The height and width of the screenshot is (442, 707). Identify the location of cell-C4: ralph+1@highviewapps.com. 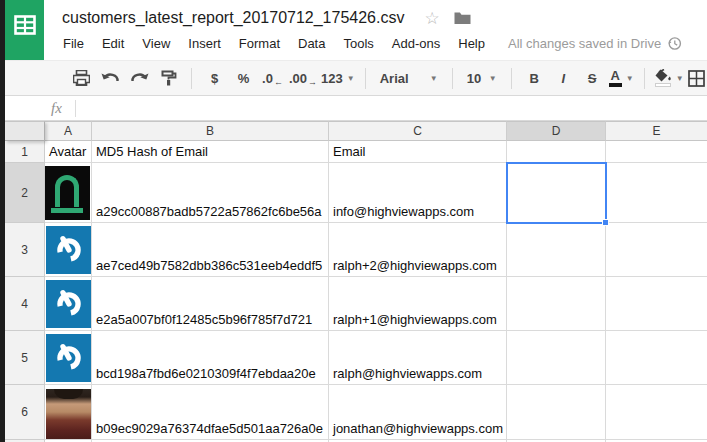
(418, 304).